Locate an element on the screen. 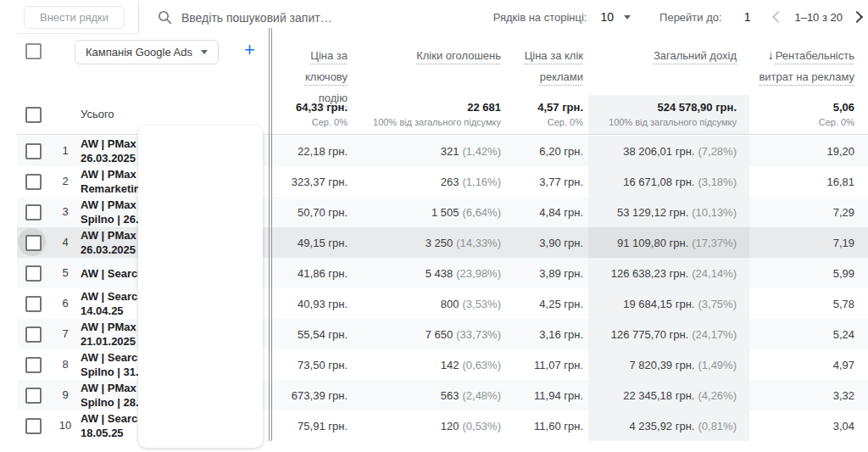  prev-page-button is located at coordinates (778, 17).